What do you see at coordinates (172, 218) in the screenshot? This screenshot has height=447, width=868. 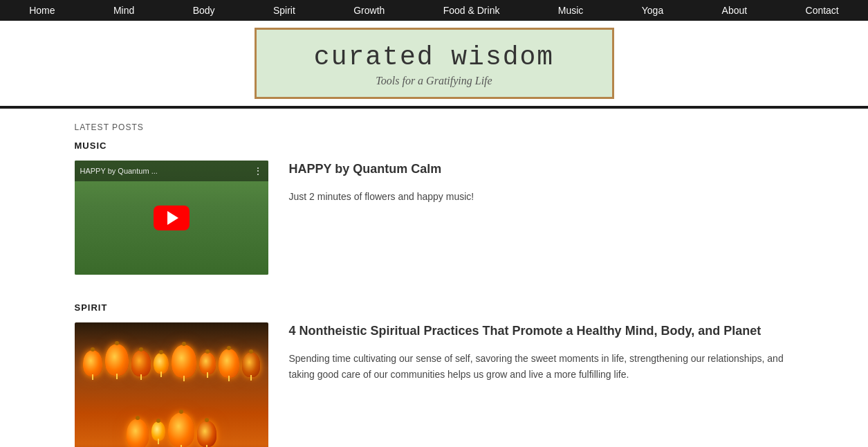 I see `youtube-play-button` at bounding box center [172, 218].